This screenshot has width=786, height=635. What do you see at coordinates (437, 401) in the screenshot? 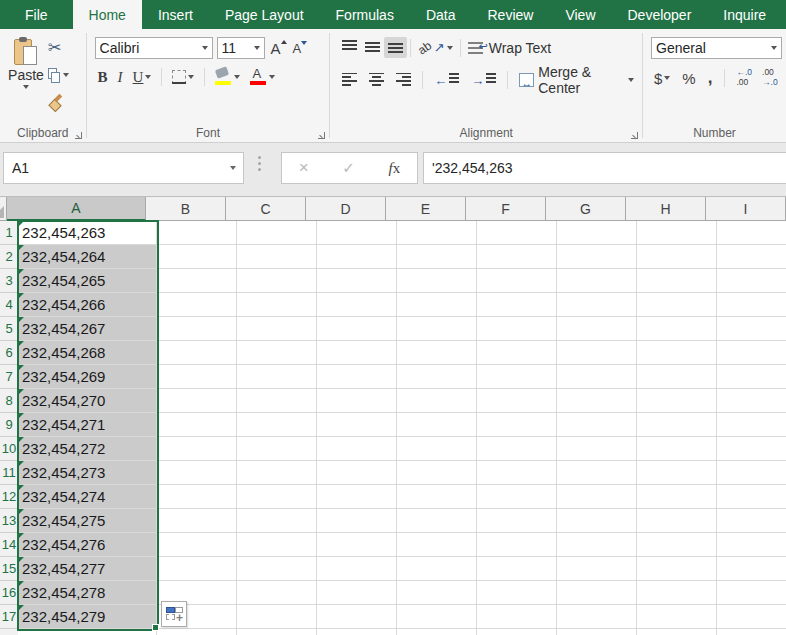
I see `cell-E8` at bounding box center [437, 401].